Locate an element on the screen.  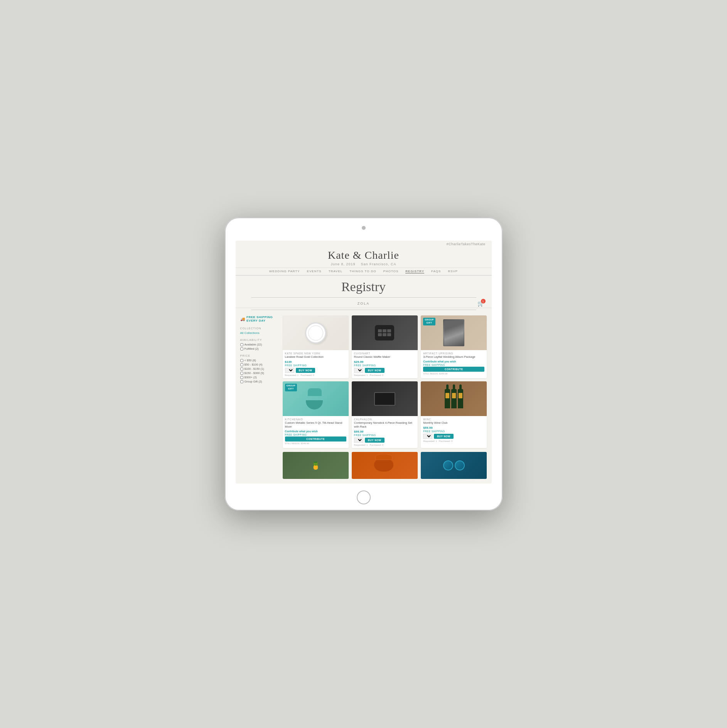
contribute-button-album: CONTRIBUTE is located at coordinates (454, 369).